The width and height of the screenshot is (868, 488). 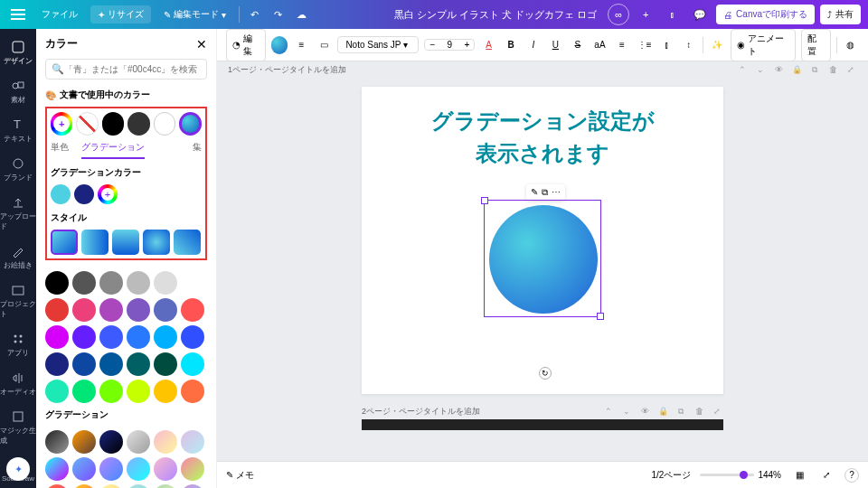 I want to click on swatch-black, so click(x=113, y=124).